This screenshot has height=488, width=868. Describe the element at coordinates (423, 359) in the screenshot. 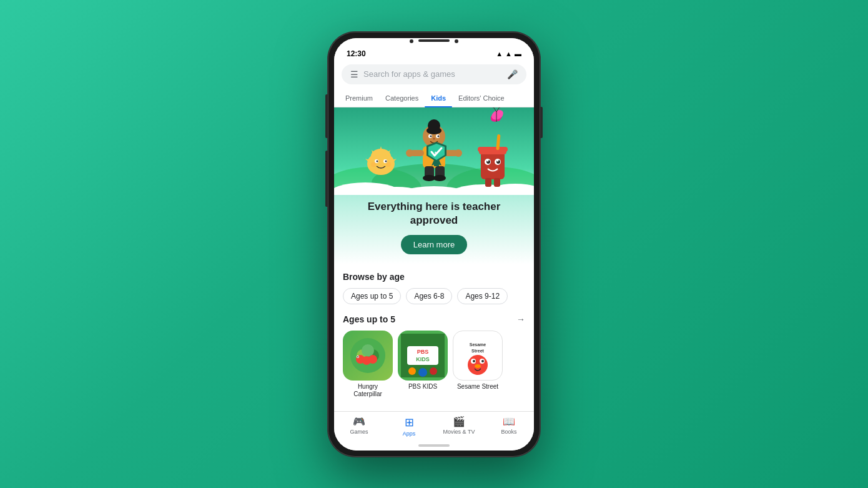

I see `svg-text: KIDS` at that location.